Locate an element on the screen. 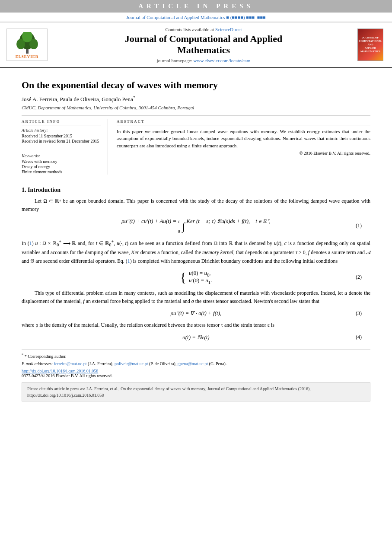 Image resolution: width=392 pixels, height=535 pixels. cover-text: JOURNAL OF COMPUTATIONAL AND APPLIED MAT… is located at coordinates (370, 45).